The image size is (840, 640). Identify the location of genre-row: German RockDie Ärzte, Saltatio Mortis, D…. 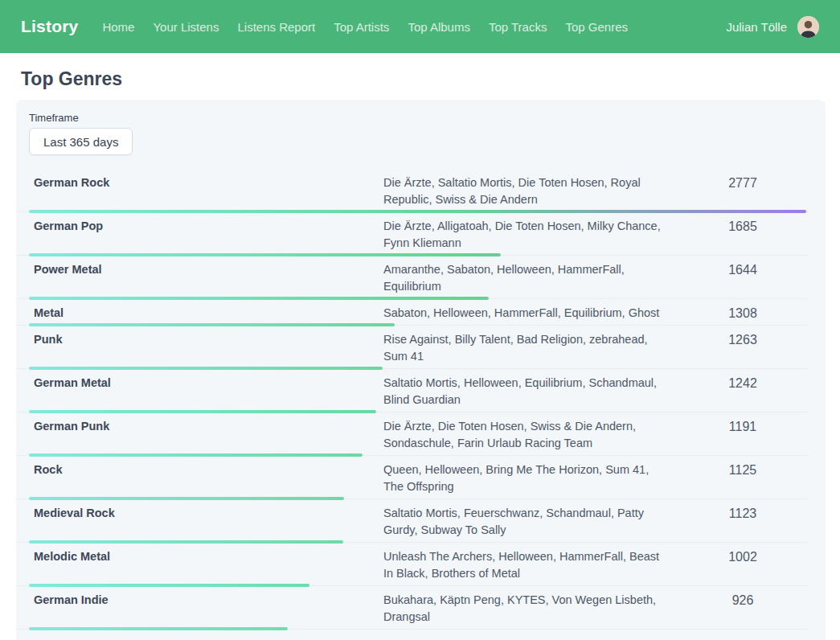
(412, 191).